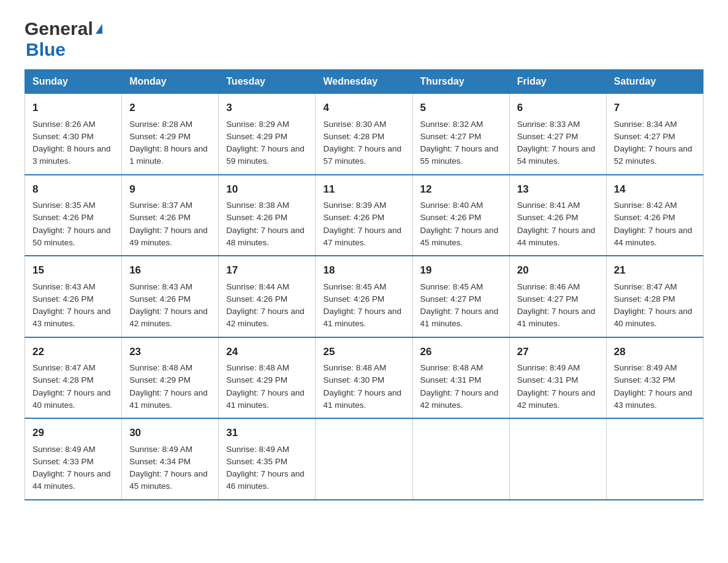  What do you see at coordinates (558, 190) in the screenshot?
I see `day-number: 13` at bounding box center [558, 190].